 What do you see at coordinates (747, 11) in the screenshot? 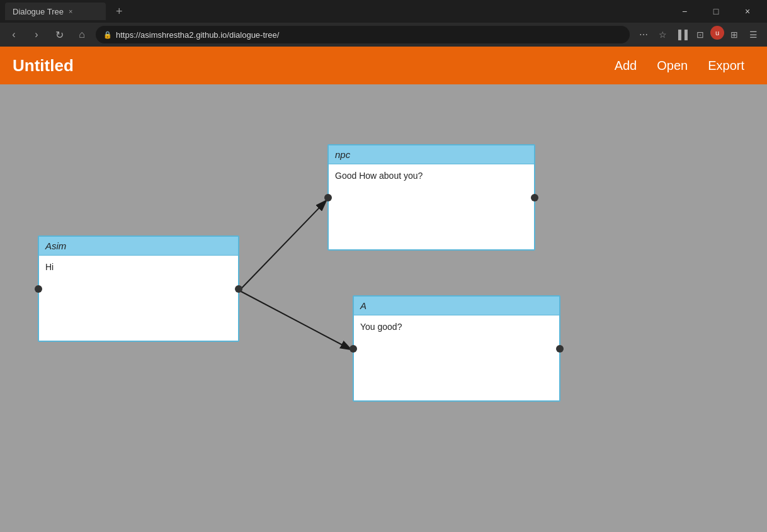
I see `window-close-btn: ×` at bounding box center [747, 11].